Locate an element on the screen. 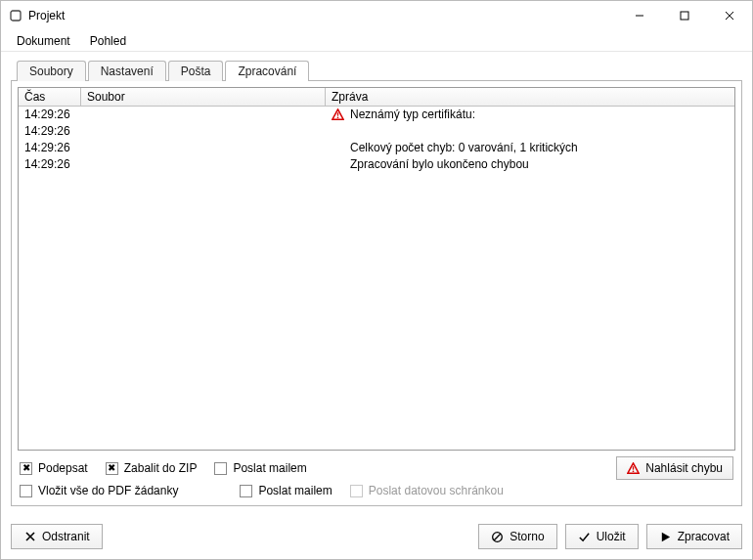  window-title: Projekt is located at coordinates (47, 16).